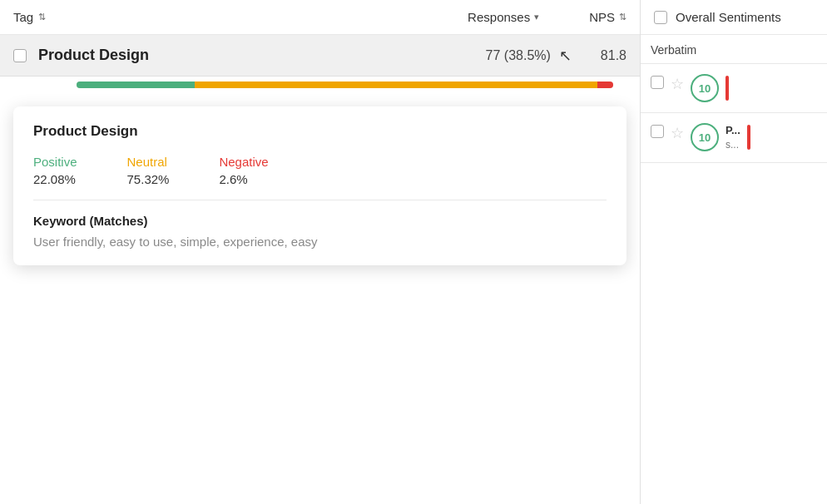 The height and width of the screenshot is (504, 827). Describe the element at coordinates (55, 161) in the screenshot. I see `positive-label: Positive` at that location.